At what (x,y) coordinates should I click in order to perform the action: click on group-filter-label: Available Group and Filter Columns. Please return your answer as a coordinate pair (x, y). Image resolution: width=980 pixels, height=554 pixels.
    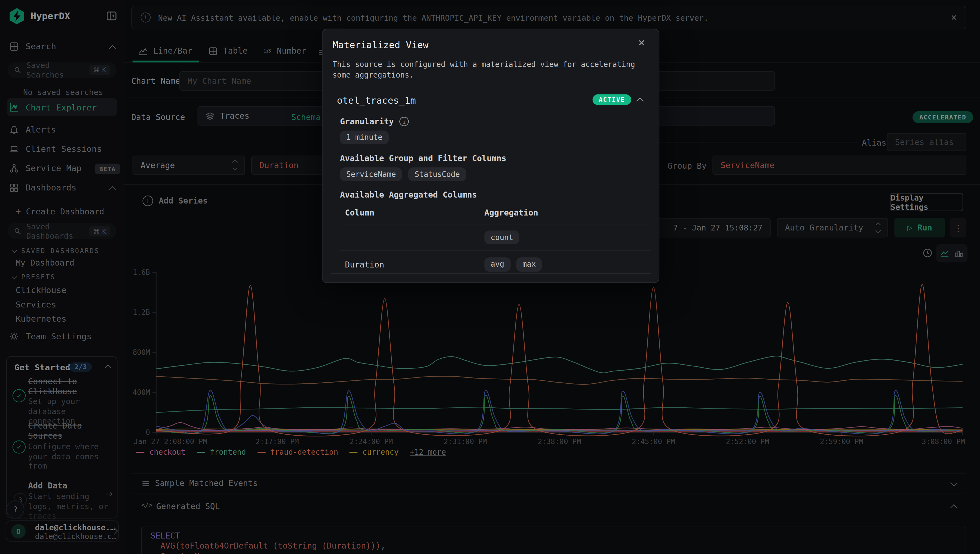
    Looking at the image, I should click on (423, 158).